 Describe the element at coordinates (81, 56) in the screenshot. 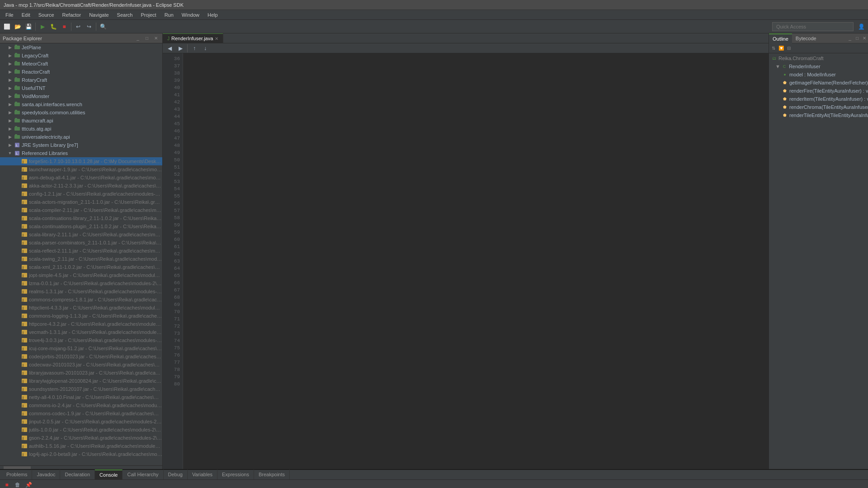

I see `tree-item: ▶LegacyCraft` at that location.